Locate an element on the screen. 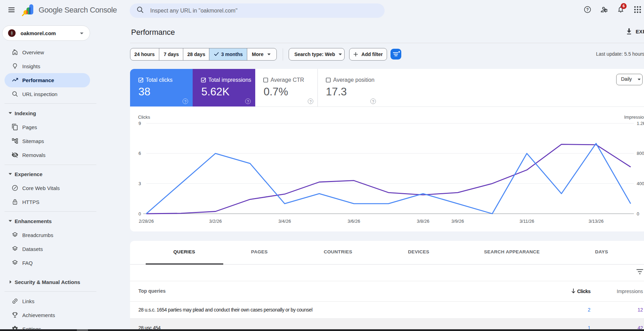  svg-text: 9 is located at coordinates (140, 123).